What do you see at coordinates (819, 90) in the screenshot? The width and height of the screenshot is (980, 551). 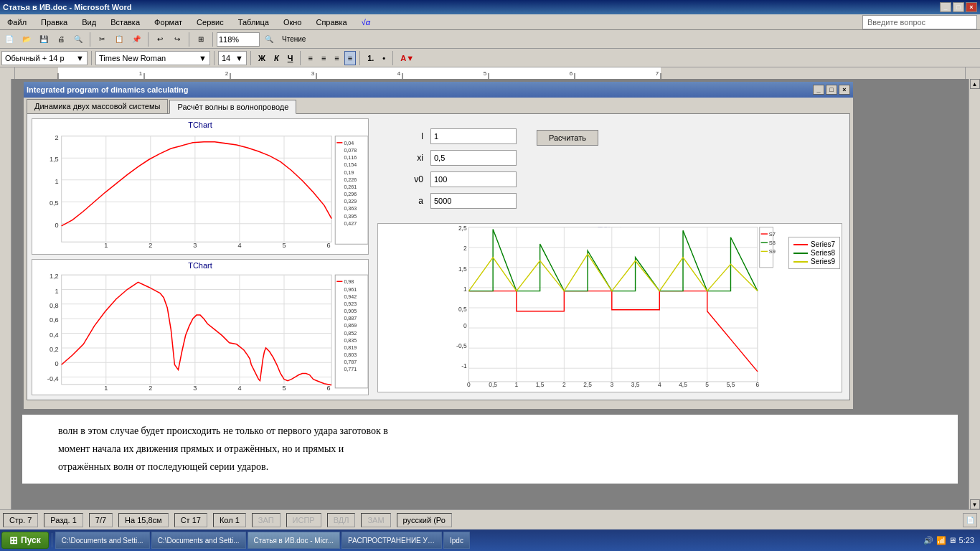 I see `app-minimize-btn: _` at bounding box center [819, 90].